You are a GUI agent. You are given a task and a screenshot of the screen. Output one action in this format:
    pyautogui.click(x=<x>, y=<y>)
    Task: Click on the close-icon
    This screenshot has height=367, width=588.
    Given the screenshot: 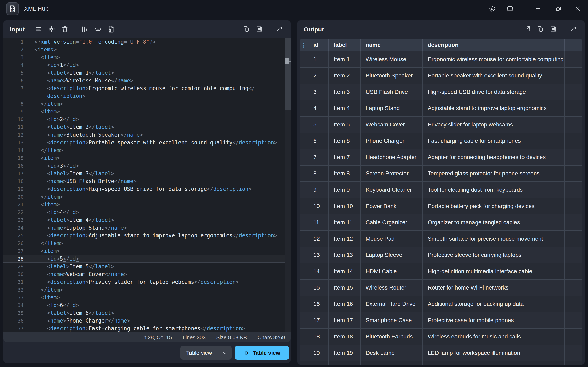 What is the action you would take?
    pyautogui.click(x=578, y=8)
    